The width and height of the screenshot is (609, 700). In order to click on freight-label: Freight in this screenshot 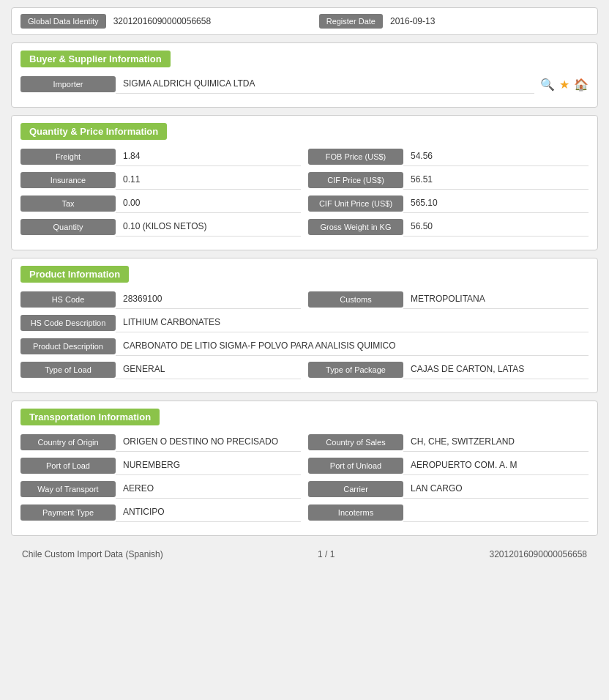, I will do `click(68, 157)`.